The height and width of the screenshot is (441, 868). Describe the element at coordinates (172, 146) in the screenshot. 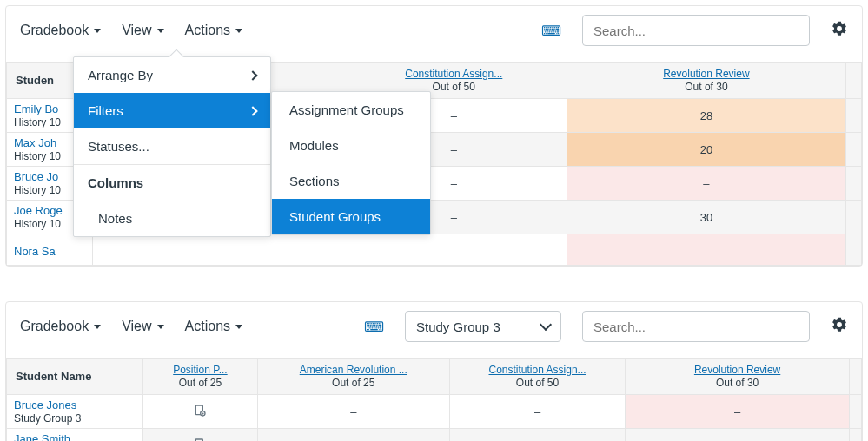

I see `menu-statuses: Statuses...` at that location.